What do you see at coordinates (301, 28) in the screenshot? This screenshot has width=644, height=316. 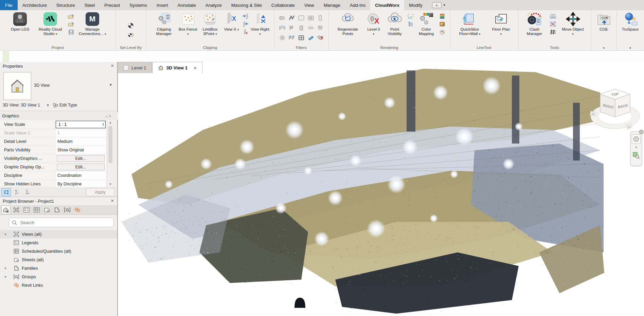 I see `door-fitting-icon` at bounding box center [301, 28].